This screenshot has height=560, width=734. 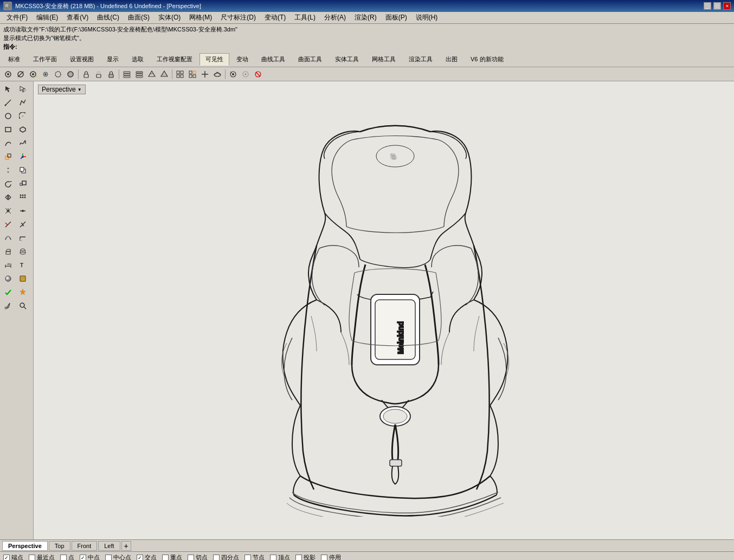 I want to click on menu-item-menu-analyze: 分析(A), so click(x=335, y=17).